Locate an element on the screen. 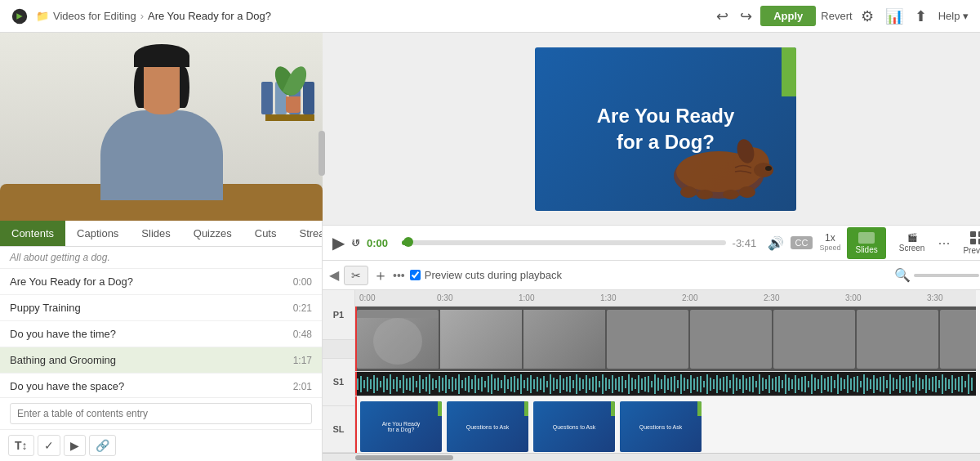 The width and height of the screenshot is (980, 461). apply-button: Apply is located at coordinates (788, 16).